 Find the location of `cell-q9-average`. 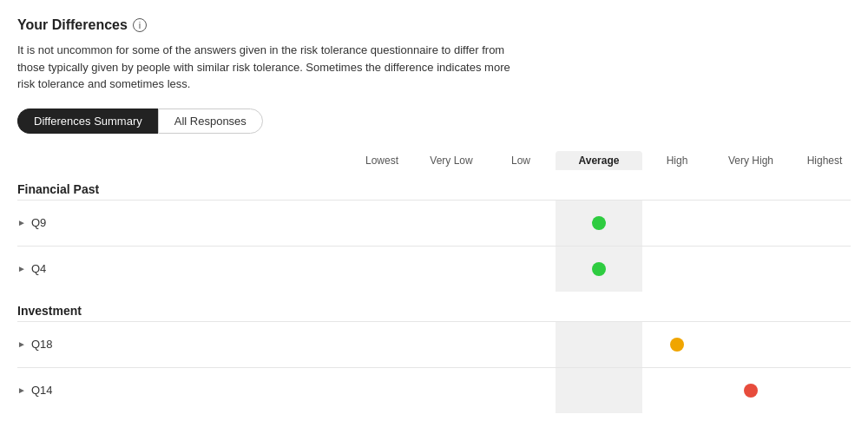

cell-q9-average is located at coordinates (599, 223).